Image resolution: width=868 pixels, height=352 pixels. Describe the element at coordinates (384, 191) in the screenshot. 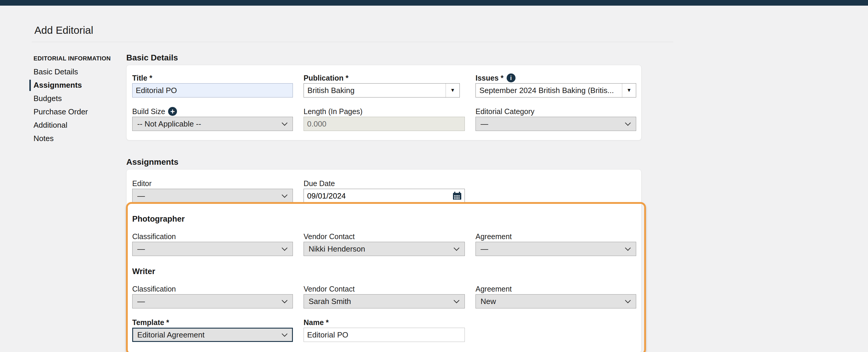

I see `due-date-field-group: Due Date` at that location.